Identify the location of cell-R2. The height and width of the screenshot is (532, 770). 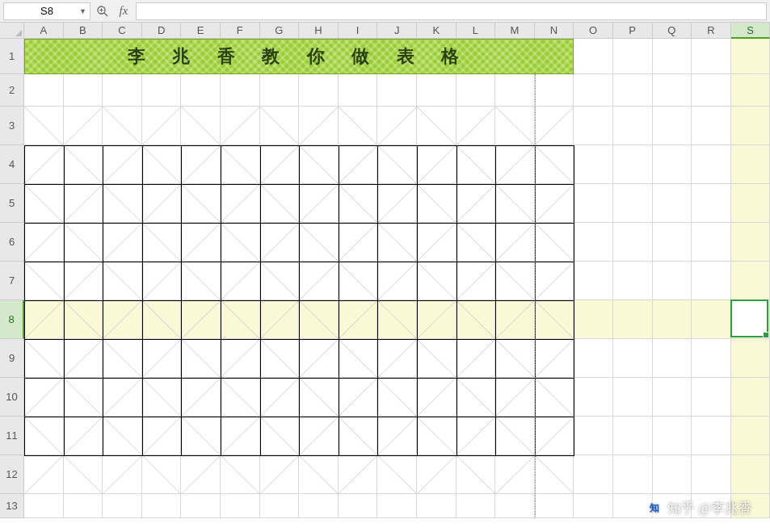
(711, 90).